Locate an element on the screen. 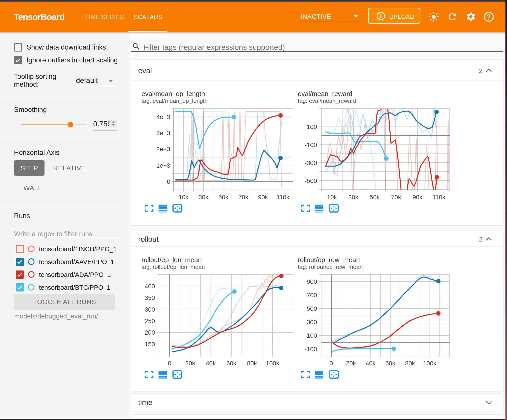 Image resolution: width=507 pixels, height=420 pixels. svg-text: 700 is located at coordinates (312, 295).